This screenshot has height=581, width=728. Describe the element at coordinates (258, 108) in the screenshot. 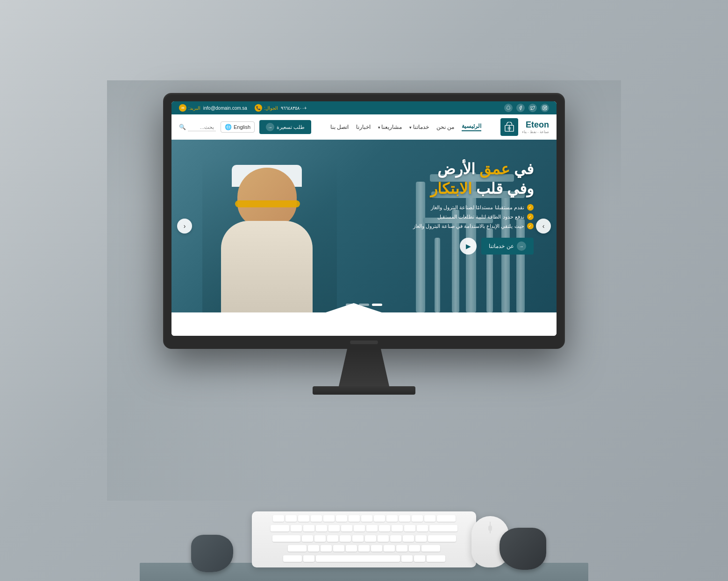

I see `phone-icon: 📞` at that location.